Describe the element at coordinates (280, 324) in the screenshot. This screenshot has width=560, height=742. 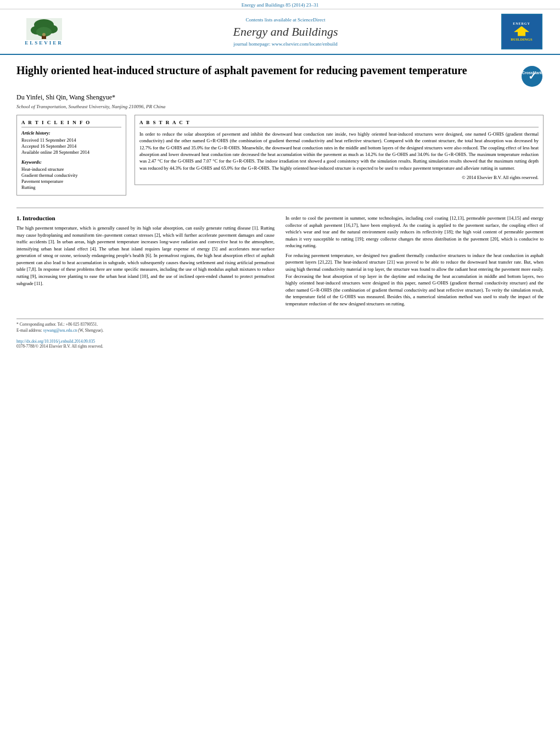
I see `corresponding-author: * Corresponding author. Tel.: +86 025 83…` at that location.